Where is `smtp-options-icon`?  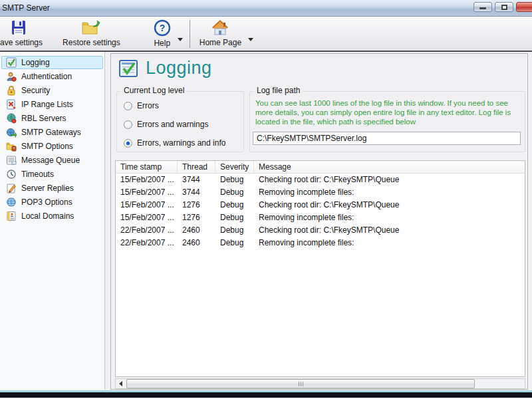
smtp-options-icon is located at coordinates (11, 146).